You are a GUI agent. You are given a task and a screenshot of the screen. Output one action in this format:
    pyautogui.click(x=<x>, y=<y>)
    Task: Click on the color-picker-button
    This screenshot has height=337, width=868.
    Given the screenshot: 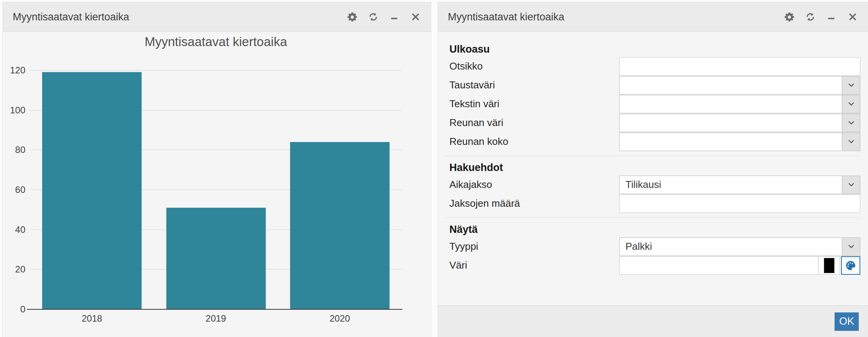 What is the action you would take?
    pyautogui.click(x=851, y=266)
    